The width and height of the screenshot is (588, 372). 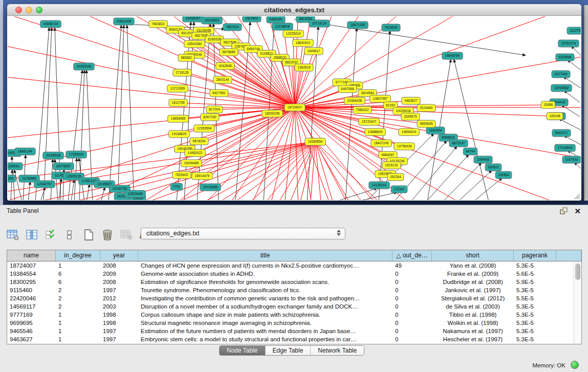 I want to click on graph-node: 6466160, so click(x=276, y=19).